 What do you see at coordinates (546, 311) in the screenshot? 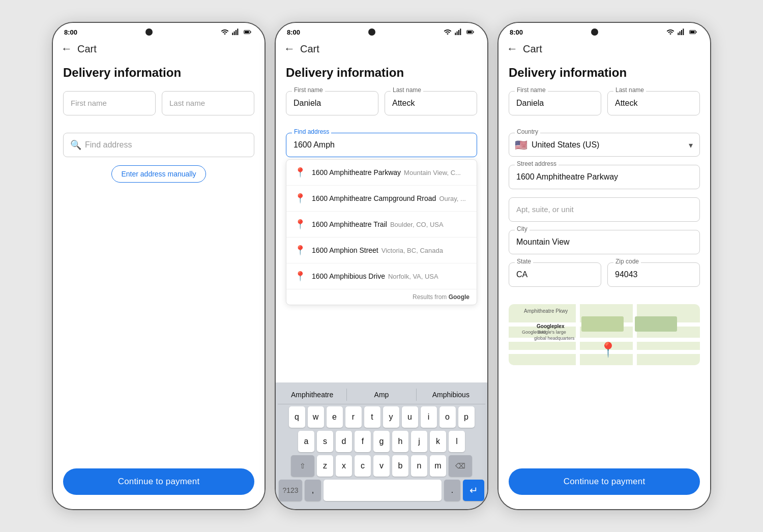
I see `map-road-label: Amphitheatre Pkwy` at bounding box center [546, 311].